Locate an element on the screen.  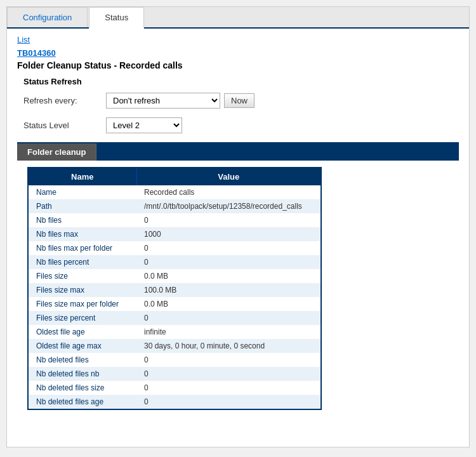
cell-name: Nb files is located at coordinates (83, 220).